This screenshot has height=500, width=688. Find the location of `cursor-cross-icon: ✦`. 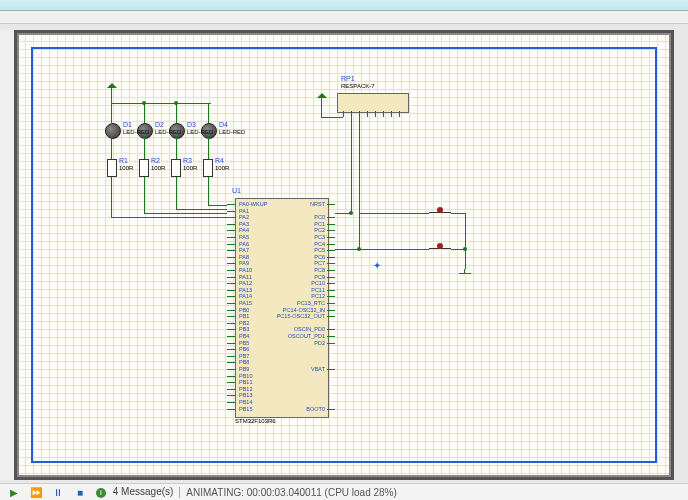

cursor-cross-icon: ✦ is located at coordinates (377, 266).